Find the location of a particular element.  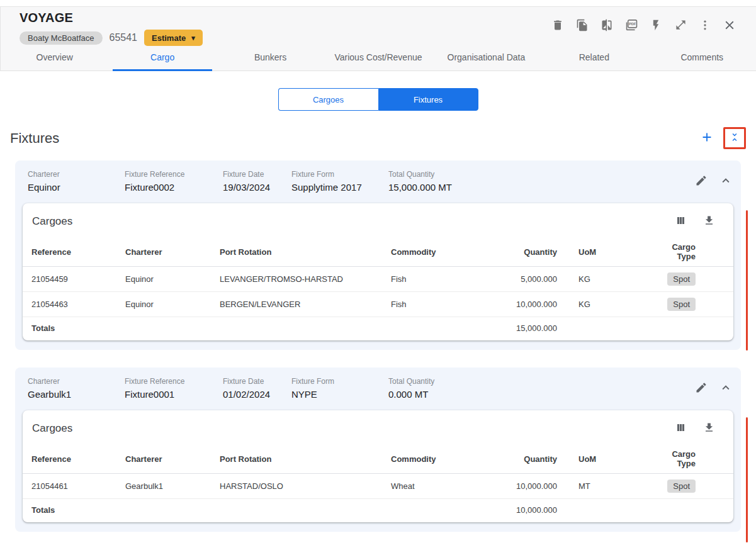

quick-action-button is located at coordinates (656, 26).